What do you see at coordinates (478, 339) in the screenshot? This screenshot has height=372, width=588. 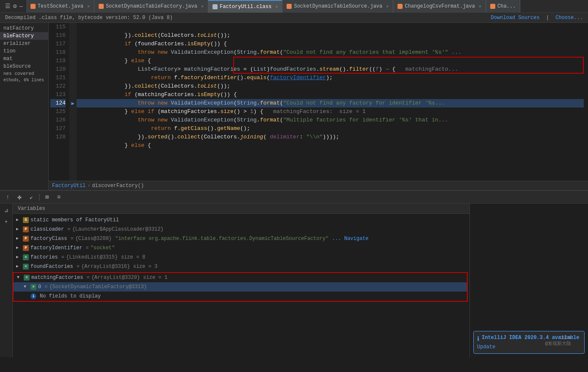 I see `info-circle-icon: ℹ` at bounding box center [478, 339].